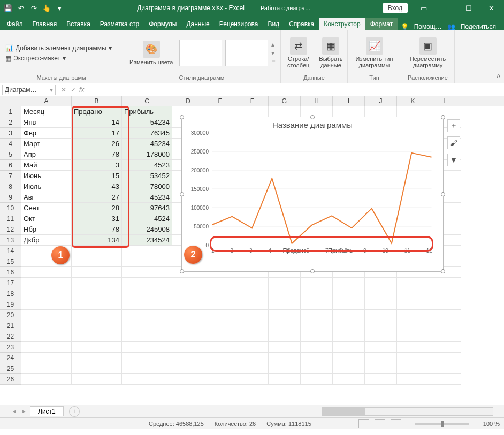  I want to click on maximize-icon: ☐, so click(469, 8).